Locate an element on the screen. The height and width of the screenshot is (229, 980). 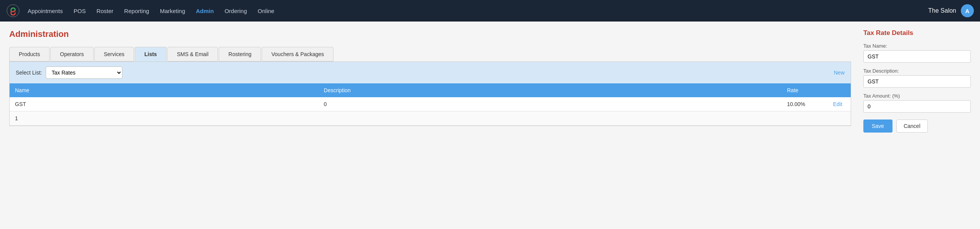
tab-services: Services is located at coordinates (114, 54).